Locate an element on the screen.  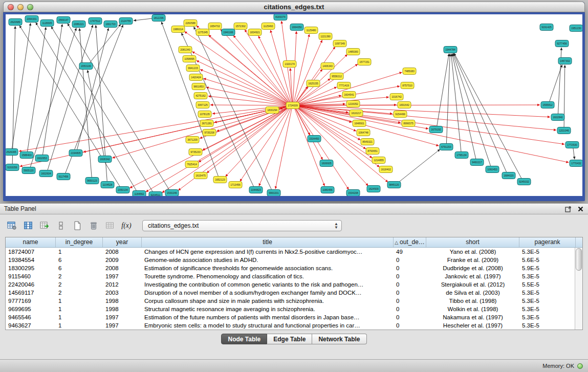
graph-node: 7771419 is located at coordinates (344, 86).